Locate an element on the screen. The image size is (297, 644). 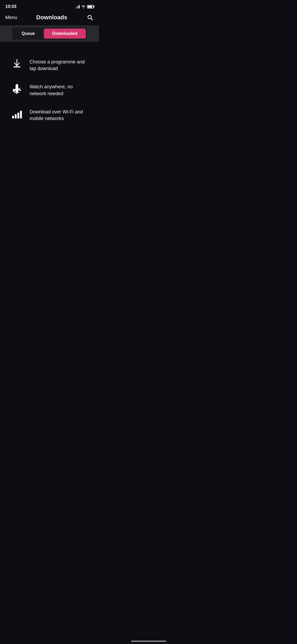
page-title: Downloads is located at coordinates (52, 17).